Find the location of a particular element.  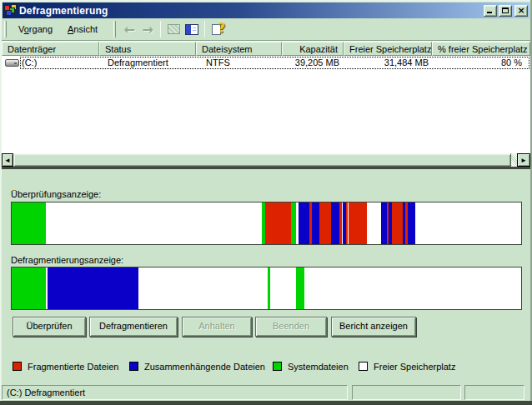

help-button: ? is located at coordinates (218, 29).